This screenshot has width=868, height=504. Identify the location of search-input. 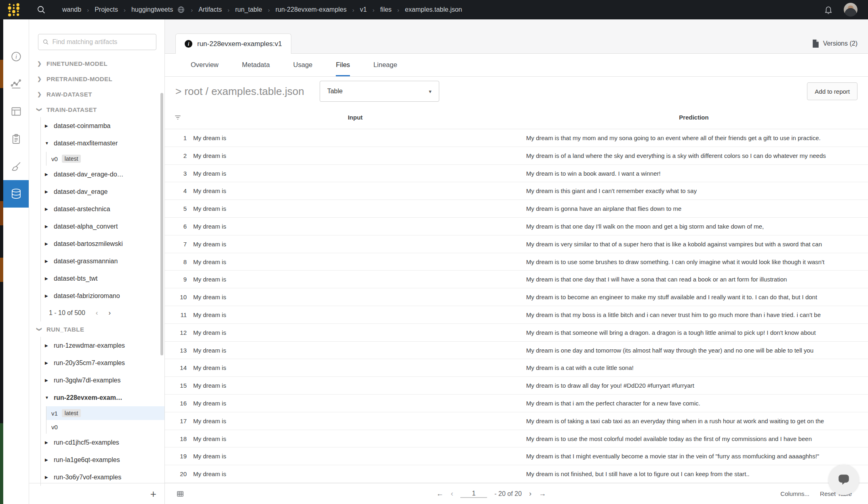
(102, 42).